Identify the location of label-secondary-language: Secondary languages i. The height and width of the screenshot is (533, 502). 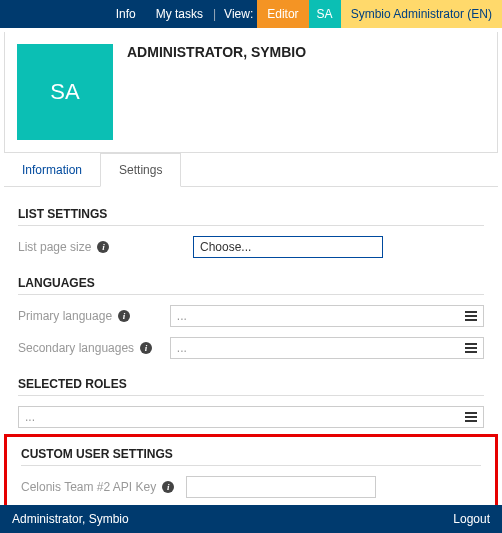
(94, 348).